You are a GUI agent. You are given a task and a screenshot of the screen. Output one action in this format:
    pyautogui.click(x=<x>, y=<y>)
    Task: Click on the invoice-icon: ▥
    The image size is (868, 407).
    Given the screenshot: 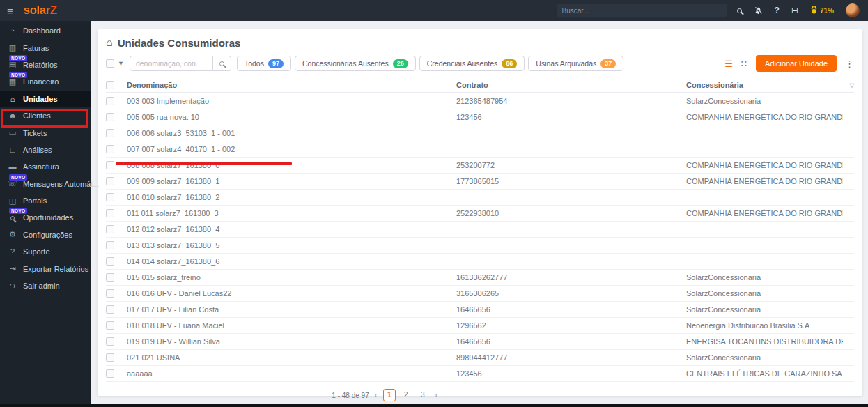 What is the action you would take?
    pyautogui.click(x=13, y=47)
    